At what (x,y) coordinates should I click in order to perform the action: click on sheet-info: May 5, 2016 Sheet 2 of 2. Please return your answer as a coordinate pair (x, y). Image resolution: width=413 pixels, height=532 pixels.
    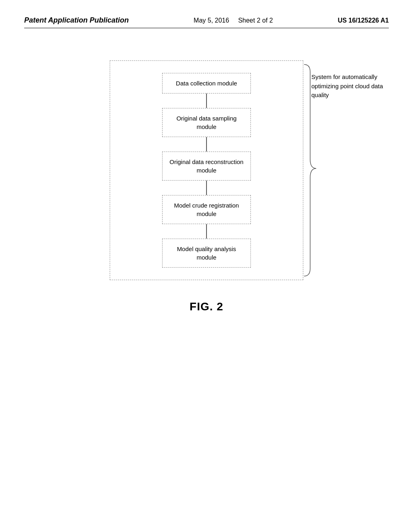
    Looking at the image, I should click on (233, 21).